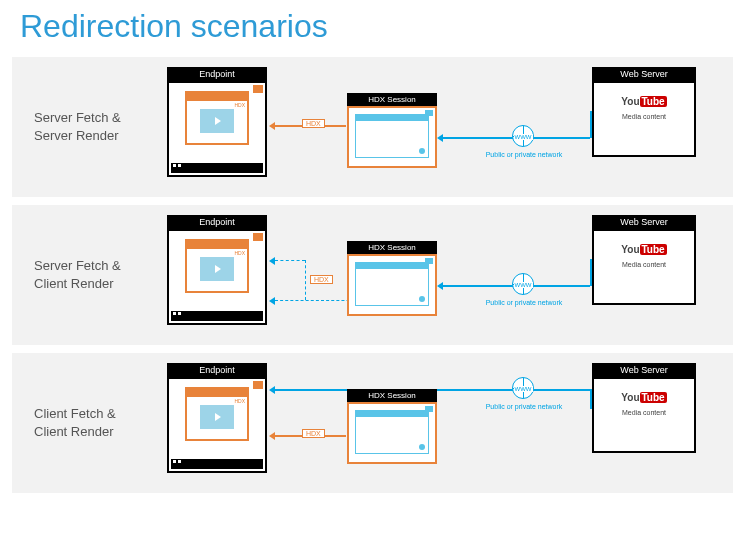  What do you see at coordinates (89, 126) in the screenshot?
I see `scenario-label: Server Fetch & Server Render` at bounding box center [89, 126].